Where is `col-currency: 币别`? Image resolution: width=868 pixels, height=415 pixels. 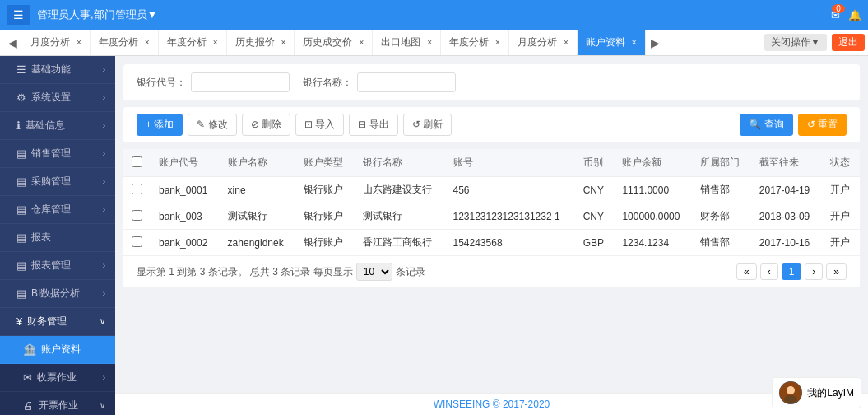
col-currency: 币别 is located at coordinates (595, 163).